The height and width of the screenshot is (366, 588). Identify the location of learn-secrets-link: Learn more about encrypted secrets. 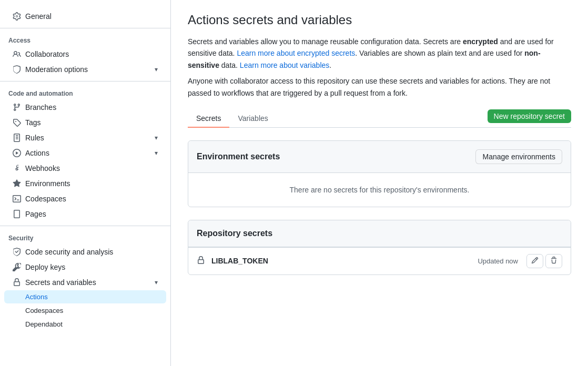
(296, 53).